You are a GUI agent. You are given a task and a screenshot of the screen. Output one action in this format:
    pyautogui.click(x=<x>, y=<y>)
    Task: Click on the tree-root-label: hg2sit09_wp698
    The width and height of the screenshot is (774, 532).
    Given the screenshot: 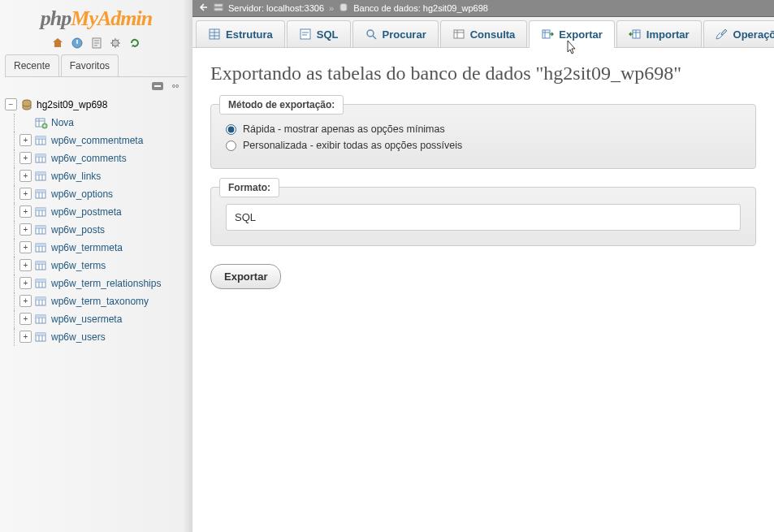 What is the action you would take?
    pyautogui.click(x=71, y=105)
    